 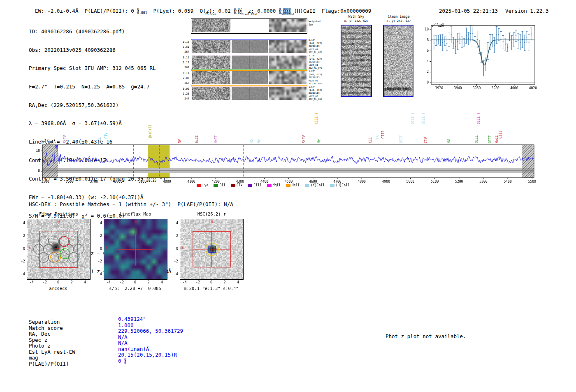 I want to click on info-ewr: EWr = -1.80(±0.33) (w: -2.10(±0.37))Å, so click(x=100, y=197).